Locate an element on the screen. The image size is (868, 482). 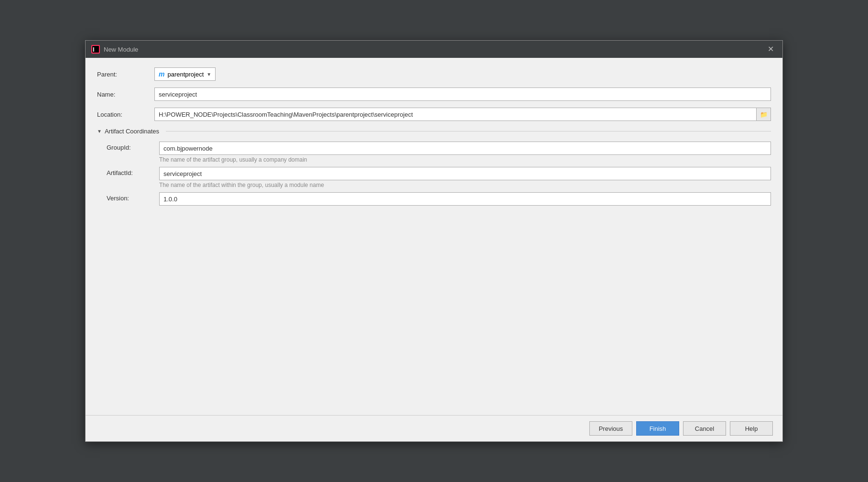
group-id-label: GroupId: is located at coordinates (133, 146).